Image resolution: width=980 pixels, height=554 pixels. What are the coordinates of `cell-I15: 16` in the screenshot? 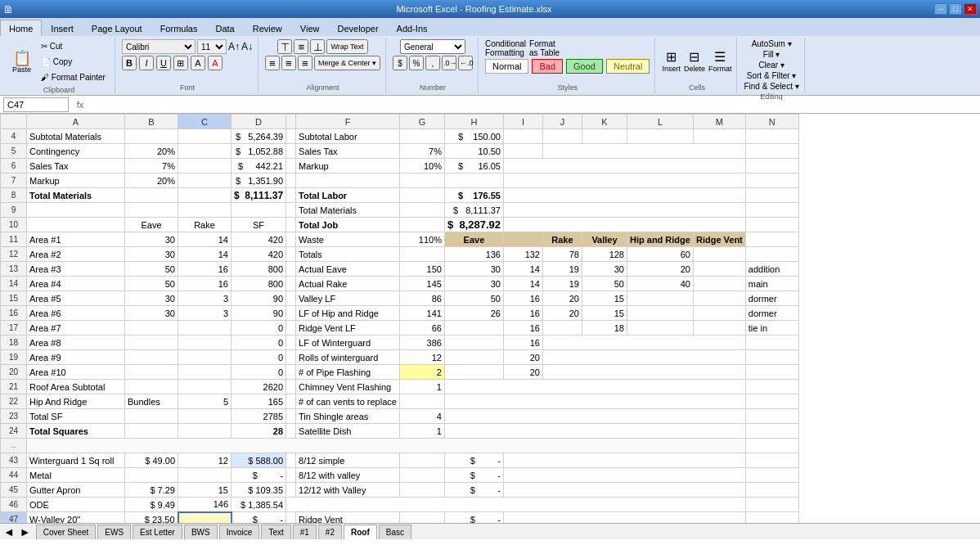 It's located at (523, 299).